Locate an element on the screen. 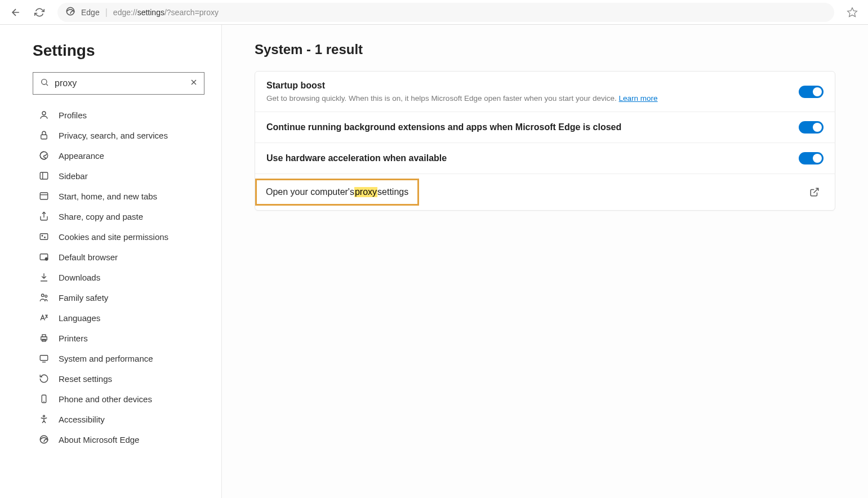 The image size is (868, 498). sidebar-item-phone: Phone and other devices is located at coordinates (118, 399).